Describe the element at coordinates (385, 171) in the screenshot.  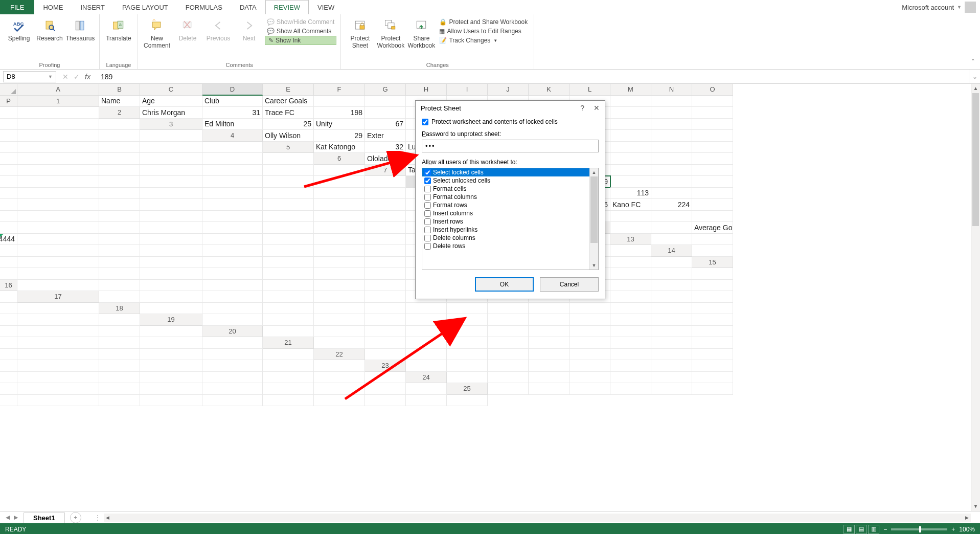
I see `row-header: 7` at that location.